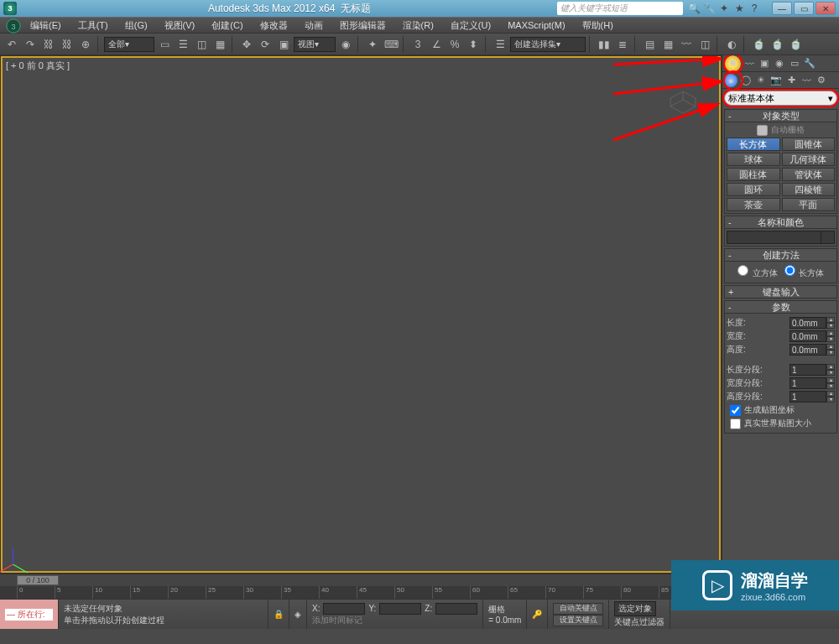 This screenshot has height=644, width=839. What do you see at coordinates (780, 255) in the screenshot?
I see `rollout-creation-method: -创建方法` at bounding box center [780, 255].